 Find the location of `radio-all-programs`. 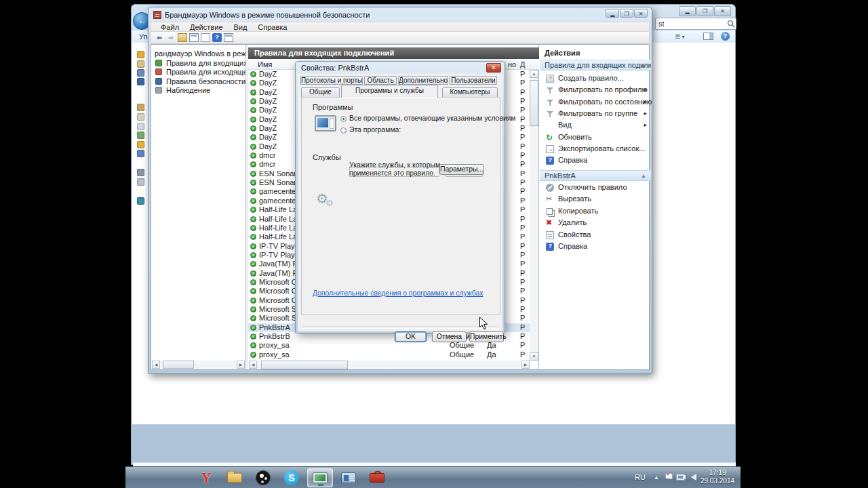

radio-all-programs is located at coordinates (343, 119).